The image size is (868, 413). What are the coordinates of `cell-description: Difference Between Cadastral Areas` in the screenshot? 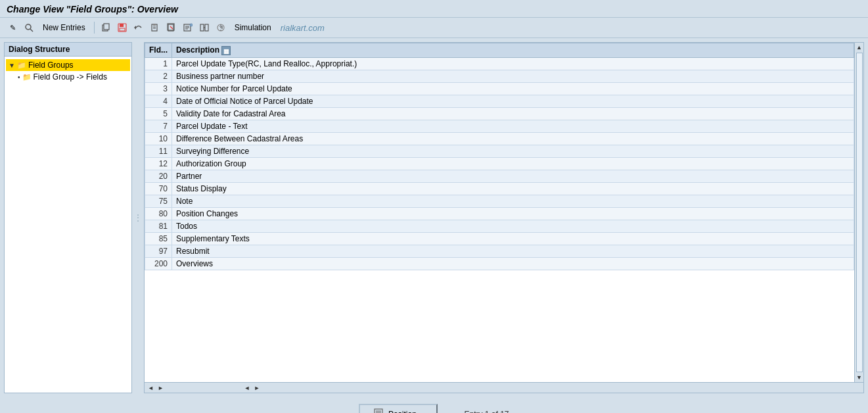 It's located at (513, 138).